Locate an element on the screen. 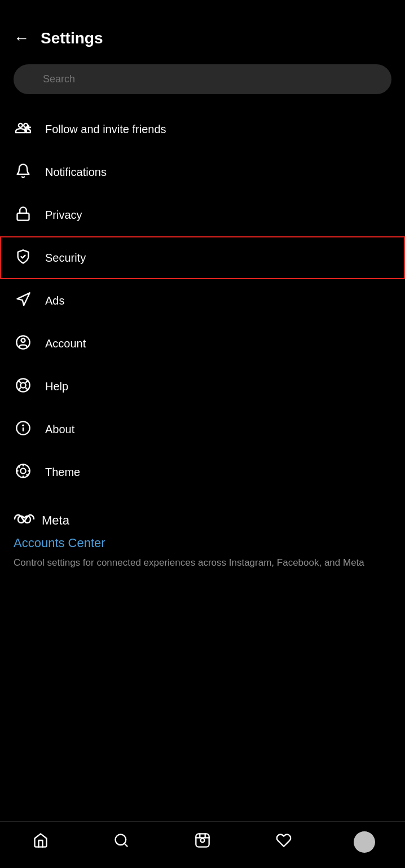 This screenshot has height=868, width=405. meta-section: Meta Accounts Center Control settings fo… is located at coordinates (202, 536).